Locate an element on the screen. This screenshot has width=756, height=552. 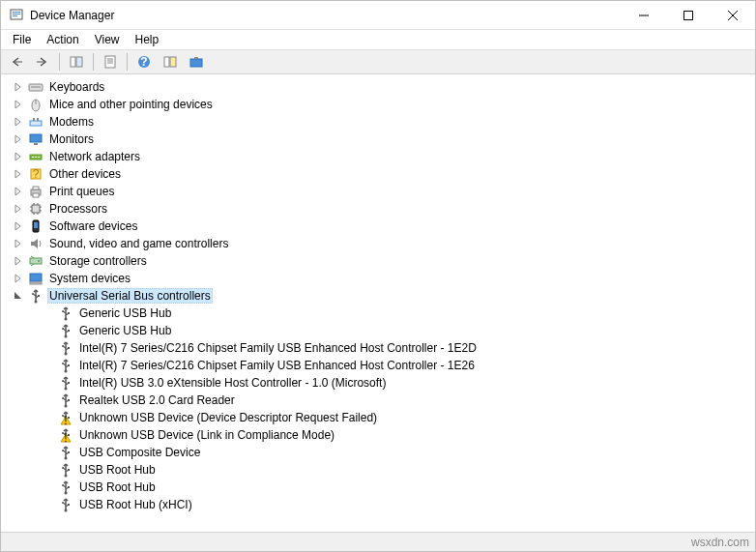
device-label: USB Root Hub (xHCI) is located at coordinates (135, 505).